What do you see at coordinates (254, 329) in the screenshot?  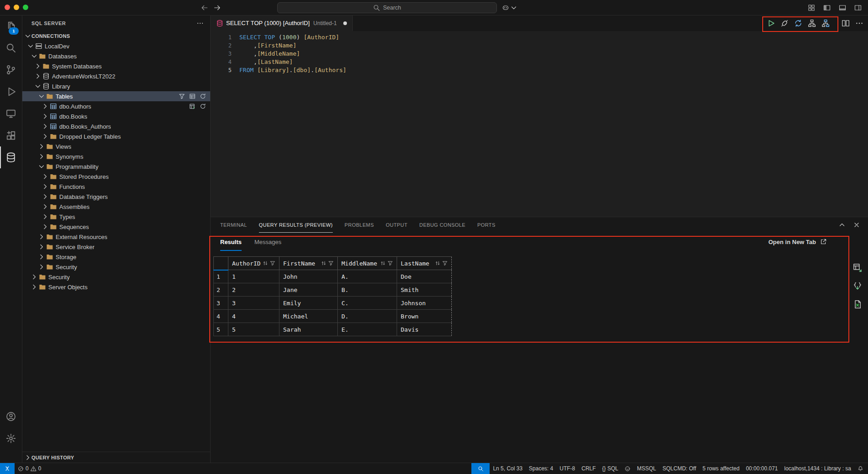 I see `grid-cell: 5` at bounding box center [254, 329].